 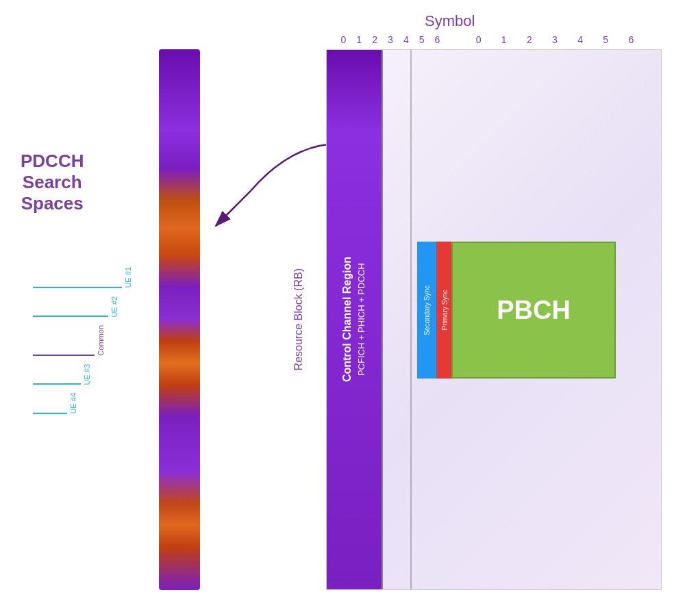 I want to click on sym-num-3-left: 3, so click(x=390, y=40).